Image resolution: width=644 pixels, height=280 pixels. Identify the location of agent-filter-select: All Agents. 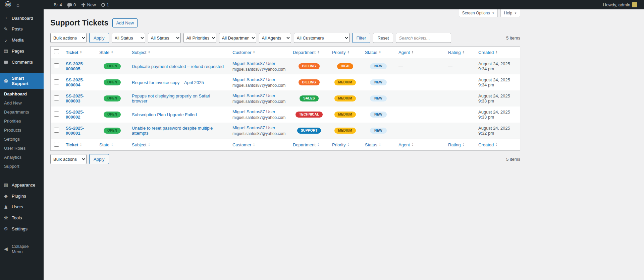
(275, 38).